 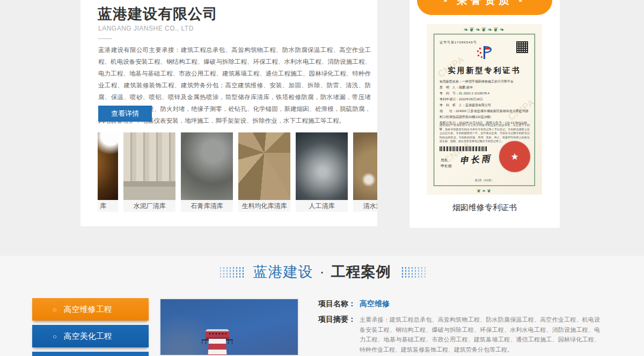 What do you see at coordinates (365, 172) in the screenshot?
I see `carousel-item: 清水池清库` at bounding box center [365, 172].